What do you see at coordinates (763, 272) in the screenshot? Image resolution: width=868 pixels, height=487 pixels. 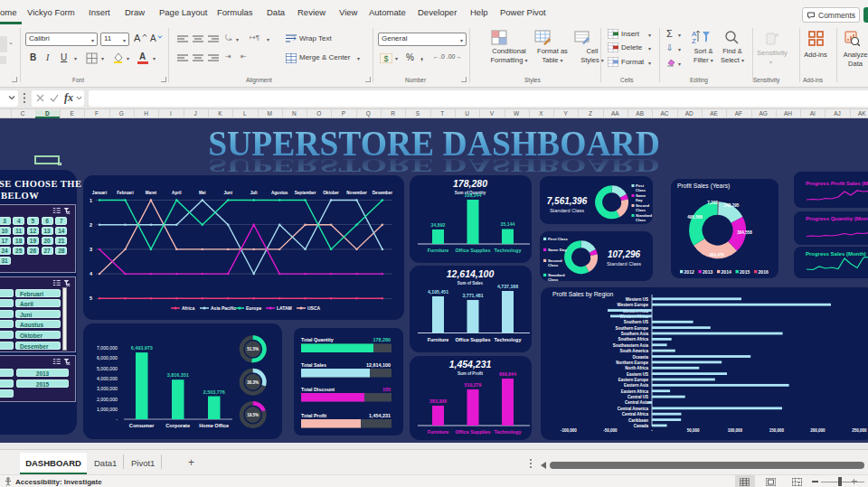 I see `svg-text: 2016` at bounding box center [763, 272].